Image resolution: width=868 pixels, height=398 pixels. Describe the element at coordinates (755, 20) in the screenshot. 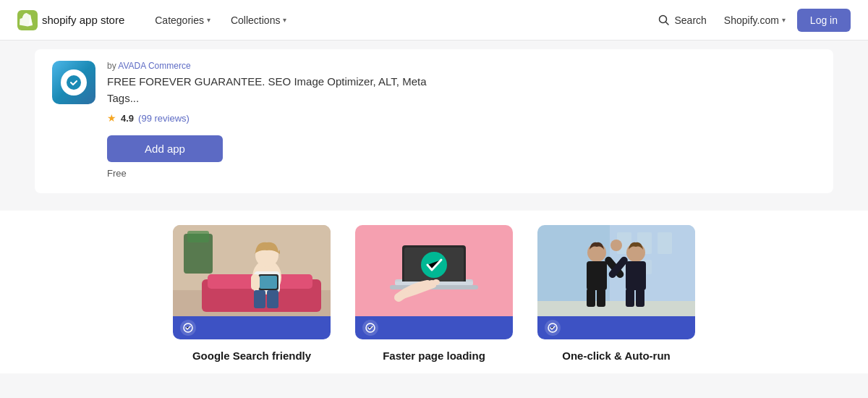

I see `shopify-com-link: Shopify.com ▾` at that location.